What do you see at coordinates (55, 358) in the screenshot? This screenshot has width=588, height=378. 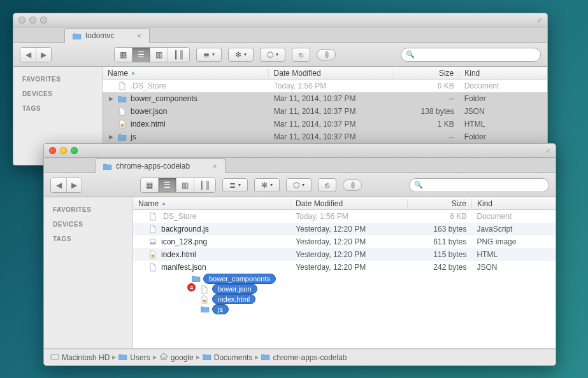 I see `hd-icon` at bounding box center [55, 358].